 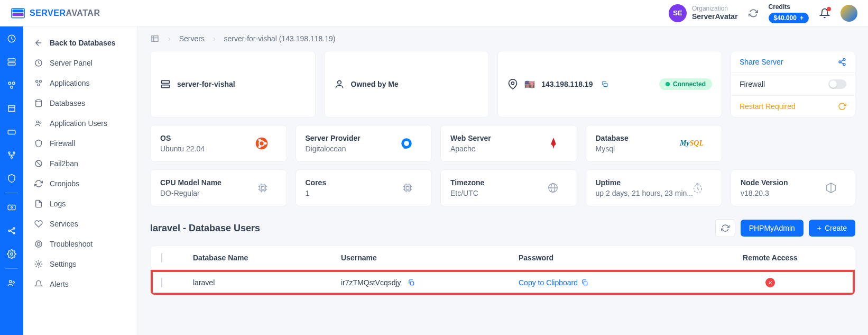 I want to click on sidebar-label: Settings, so click(x=63, y=264).